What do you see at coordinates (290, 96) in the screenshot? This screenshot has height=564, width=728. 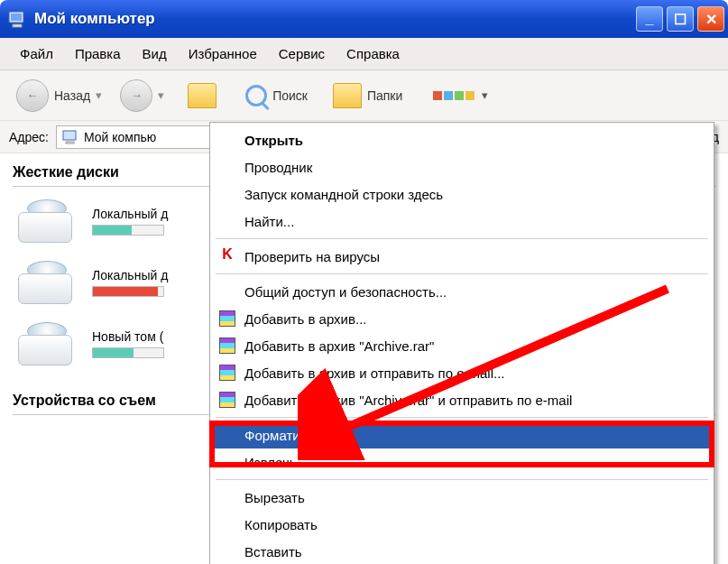 I see `search-label: Поиск` at bounding box center [290, 96].